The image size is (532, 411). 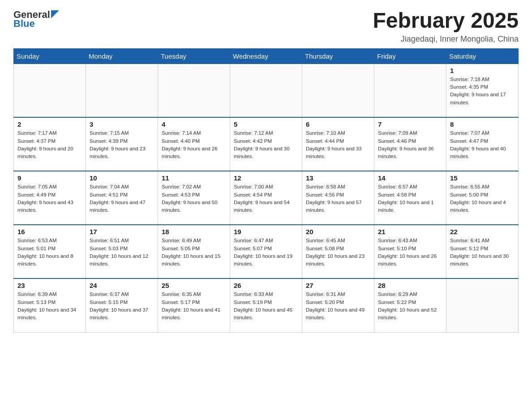 What do you see at coordinates (410, 144) in the screenshot?
I see `calendar-cell: 7Sunrise: 7:09 AMSunset: 4:46 PMDaylight…` at bounding box center [410, 144].